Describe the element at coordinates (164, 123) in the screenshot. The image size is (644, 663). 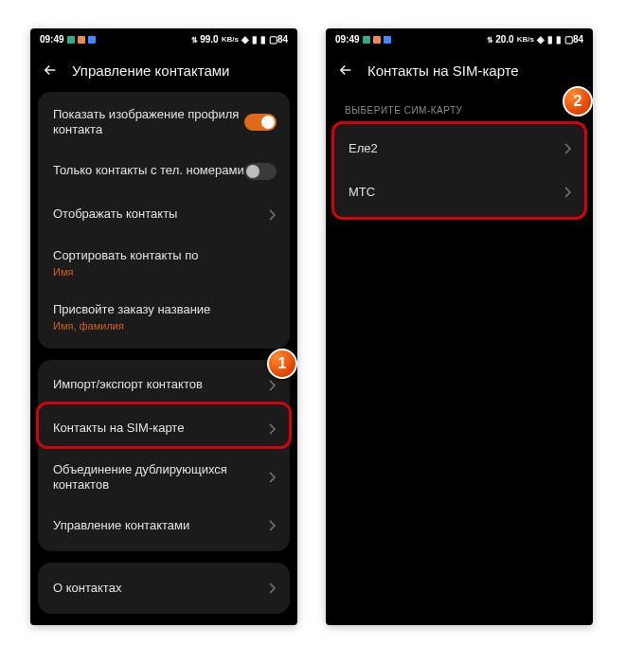
I see `row-show-profile-image: Показать изображение профиля контакта` at that location.